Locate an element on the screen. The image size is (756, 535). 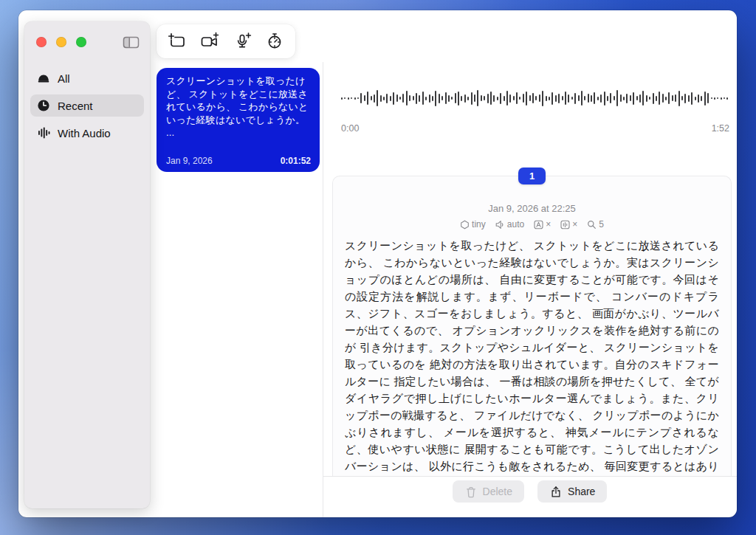
window-controls is located at coordinates (61, 42).